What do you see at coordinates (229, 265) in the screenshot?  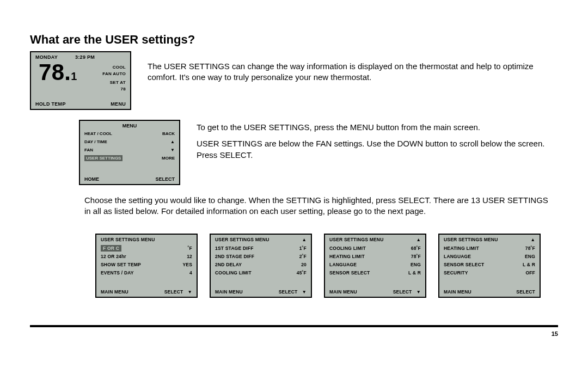 I see `settings-row-label: 2ND DELAY` at bounding box center [229, 265].